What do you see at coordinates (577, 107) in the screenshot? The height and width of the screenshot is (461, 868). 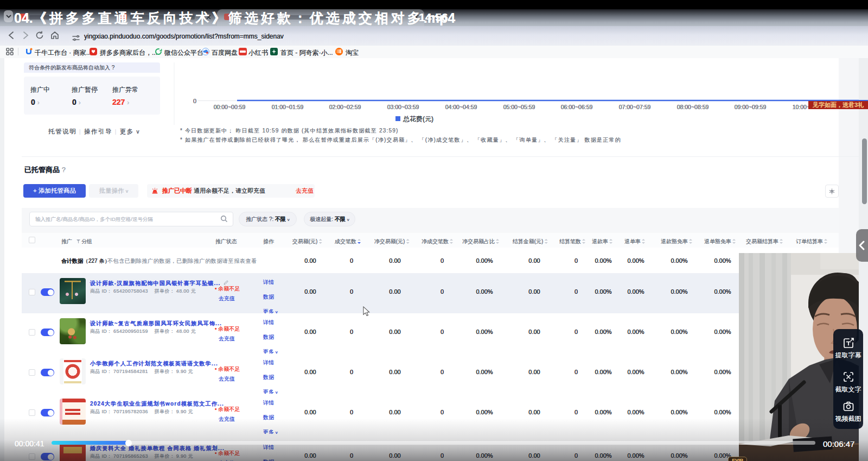 I see `svg-text: 06:00~06:59` at bounding box center [577, 107].